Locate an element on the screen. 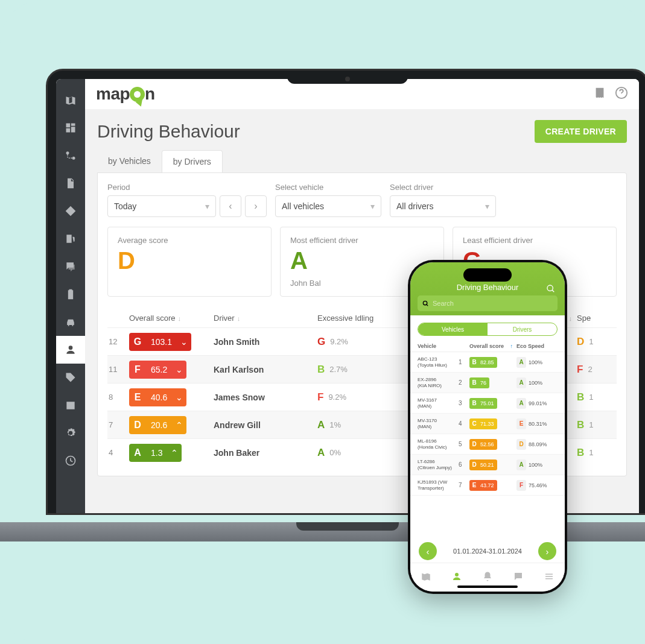 This screenshot has height=644, width=645. period-next-button: › is located at coordinates (256, 206).